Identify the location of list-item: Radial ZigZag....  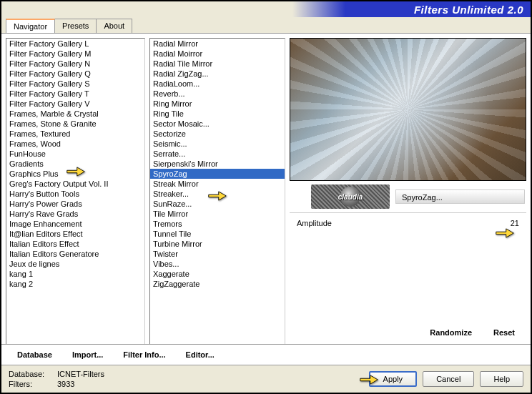
(217, 74).